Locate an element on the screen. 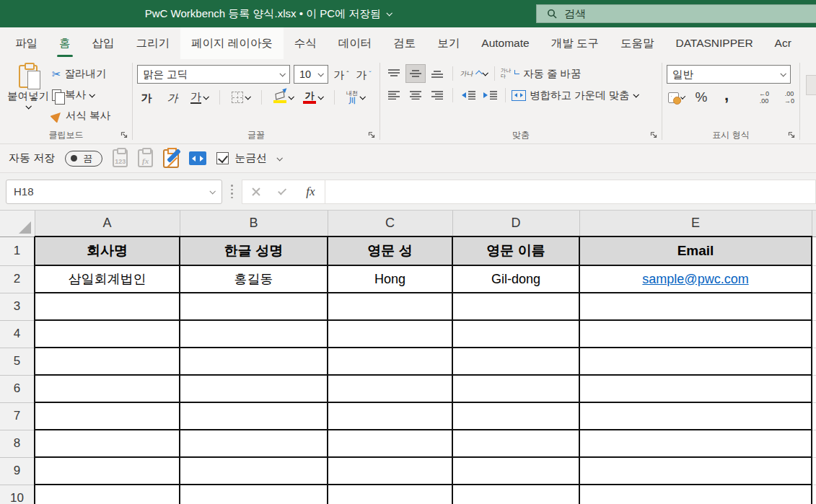  cell: Email is located at coordinates (696, 251).